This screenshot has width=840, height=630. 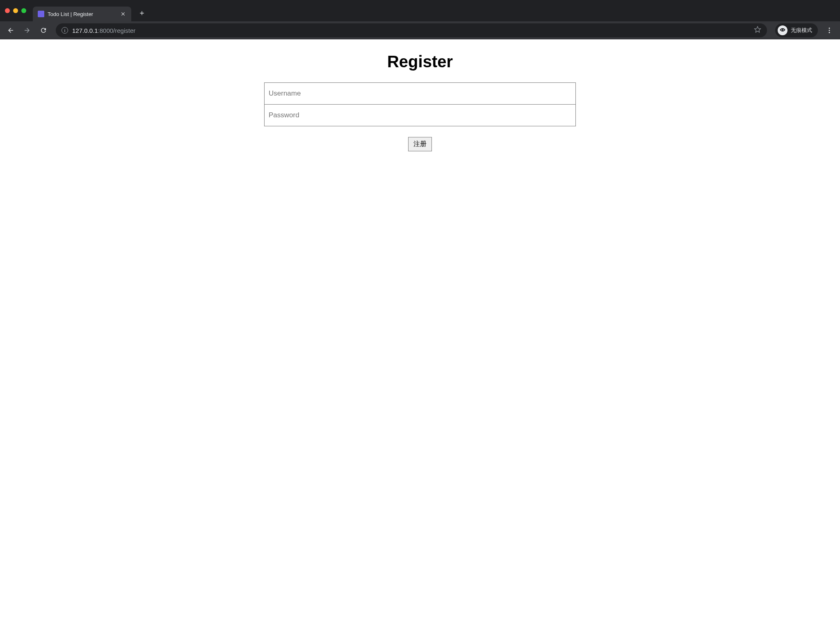 What do you see at coordinates (27, 30) in the screenshot?
I see `forward-button` at bounding box center [27, 30].